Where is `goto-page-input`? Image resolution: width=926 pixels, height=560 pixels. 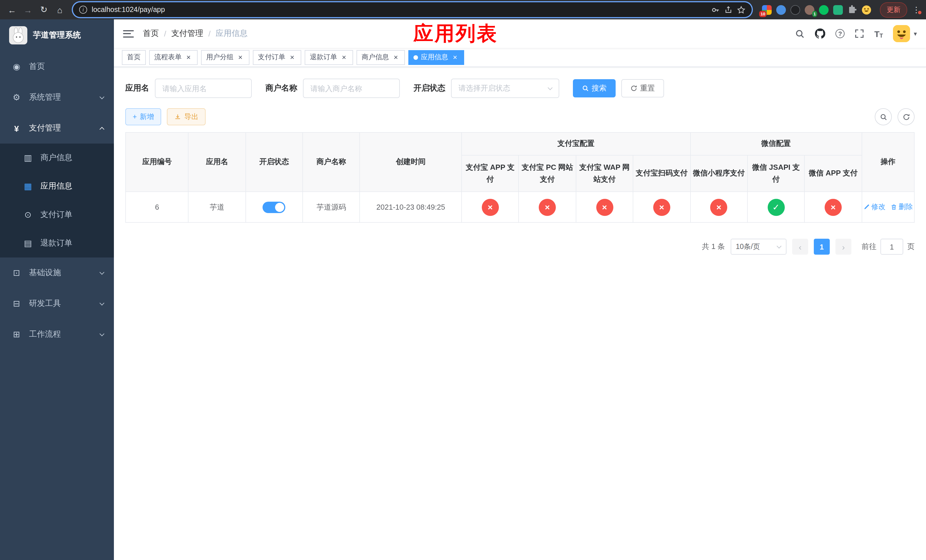
goto-page-input is located at coordinates (892, 247).